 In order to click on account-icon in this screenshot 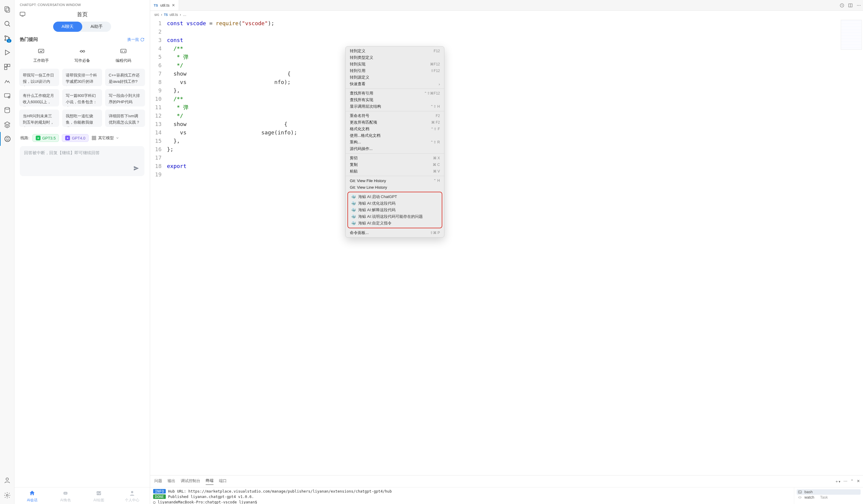, I will do `click(7, 480)`.